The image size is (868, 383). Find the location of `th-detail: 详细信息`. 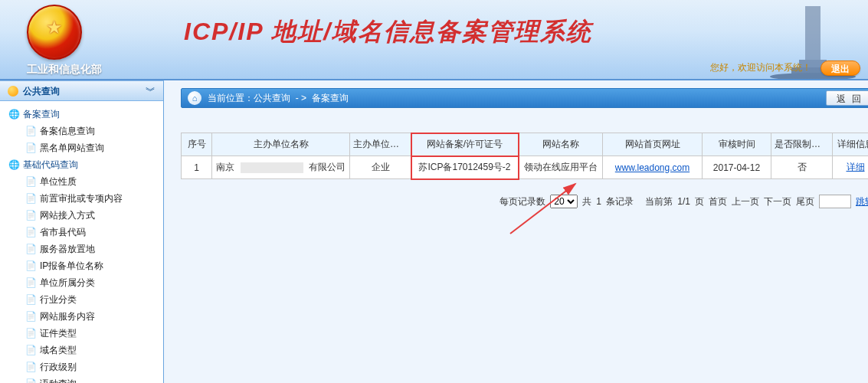

th-detail: 详细信息 is located at coordinates (850, 145).